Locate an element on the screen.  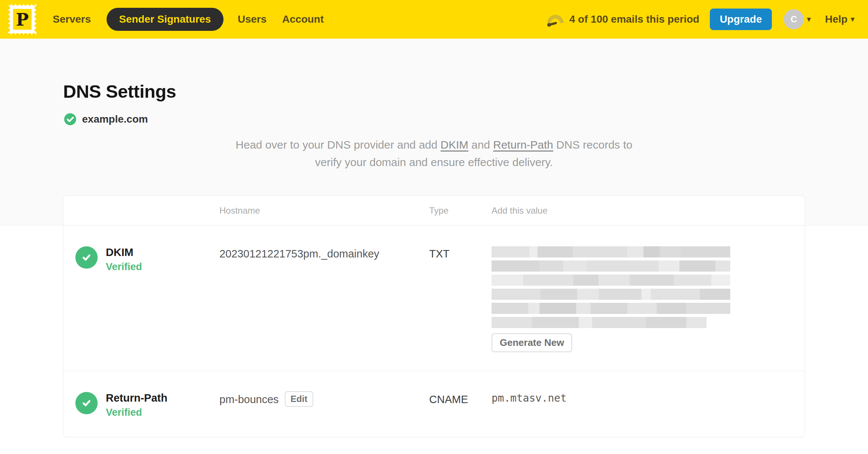
instructions-text: Head over to your DNS provider and add D… is located at coordinates (434, 153).